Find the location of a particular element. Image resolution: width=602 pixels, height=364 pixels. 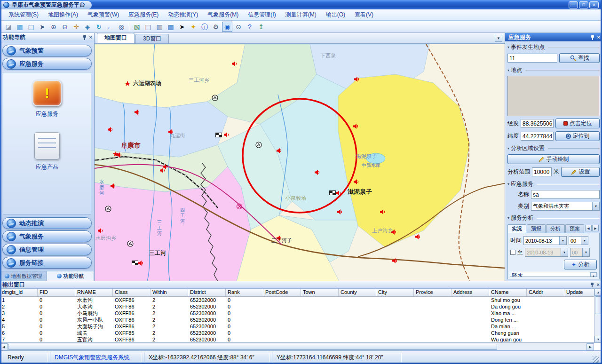

menu-item-6: 信息管理(I) is located at coordinates (261, 15).